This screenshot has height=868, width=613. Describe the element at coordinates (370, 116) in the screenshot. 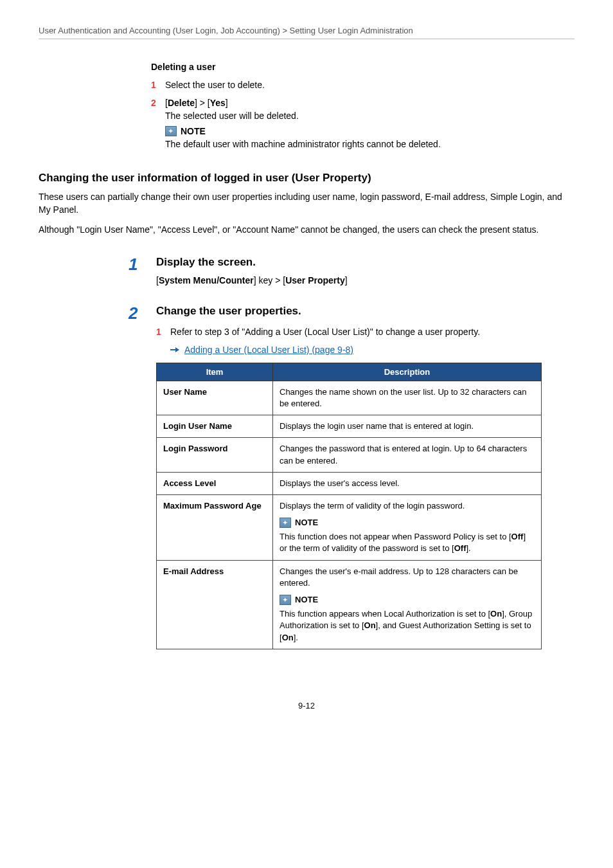

I see `step-2-body: The selected user will be deleted.` at that location.